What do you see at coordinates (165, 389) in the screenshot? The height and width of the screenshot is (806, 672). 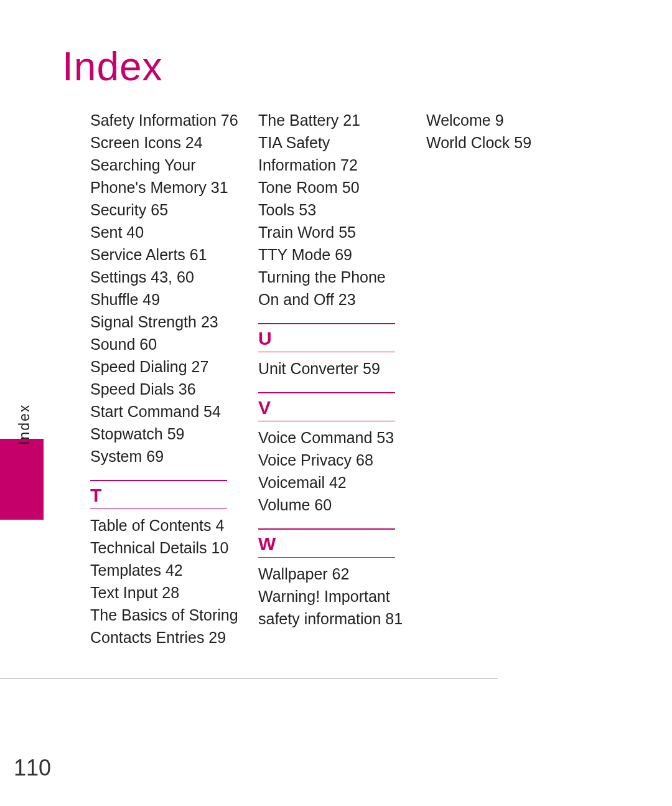 I see `index-entry: Speed Dials 36` at bounding box center [165, 389].